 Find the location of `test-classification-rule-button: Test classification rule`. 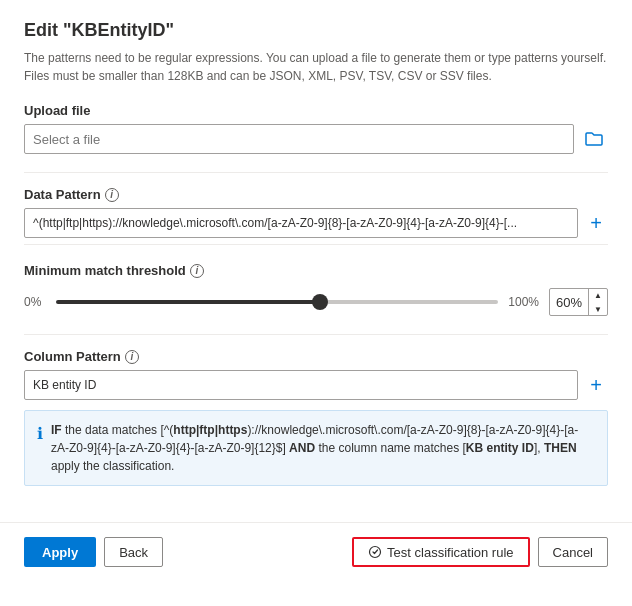

test-classification-rule-button: Test classification rule is located at coordinates (440, 552).